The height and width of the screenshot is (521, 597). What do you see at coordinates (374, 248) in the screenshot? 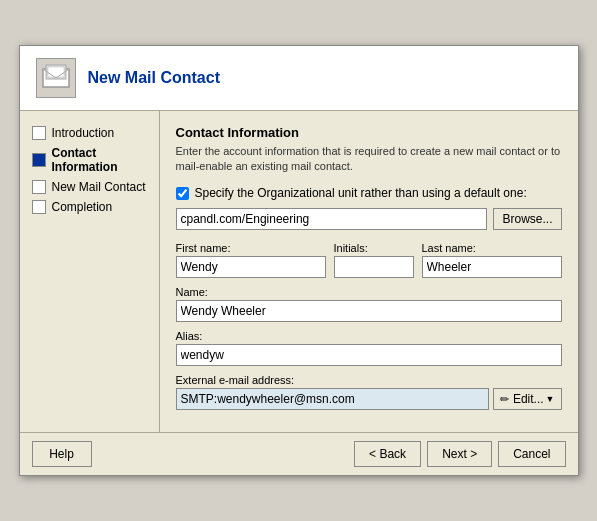
I see `initials-label: Initials:` at bounding box center [374, 248].